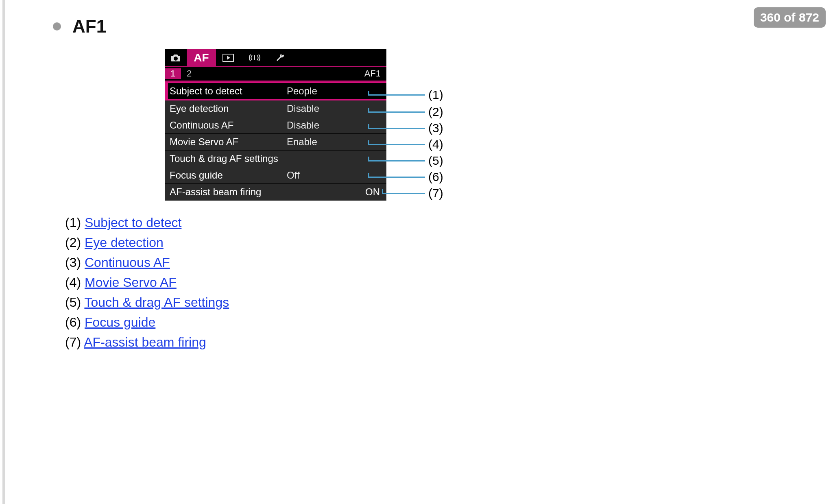  I want to click on list-item: (4) Movie Servo AF, so click(449, 282).